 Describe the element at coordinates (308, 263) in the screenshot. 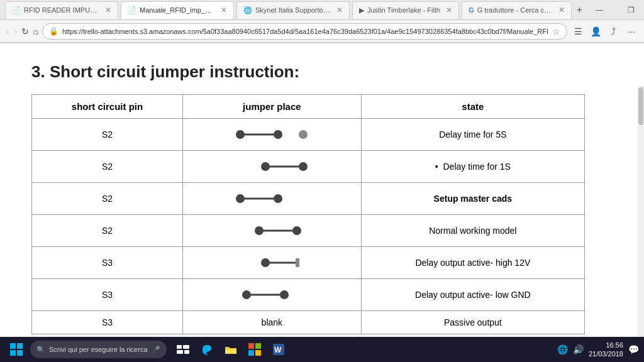

I see `table-row: S3 Delay output active- high 12V` at that location.